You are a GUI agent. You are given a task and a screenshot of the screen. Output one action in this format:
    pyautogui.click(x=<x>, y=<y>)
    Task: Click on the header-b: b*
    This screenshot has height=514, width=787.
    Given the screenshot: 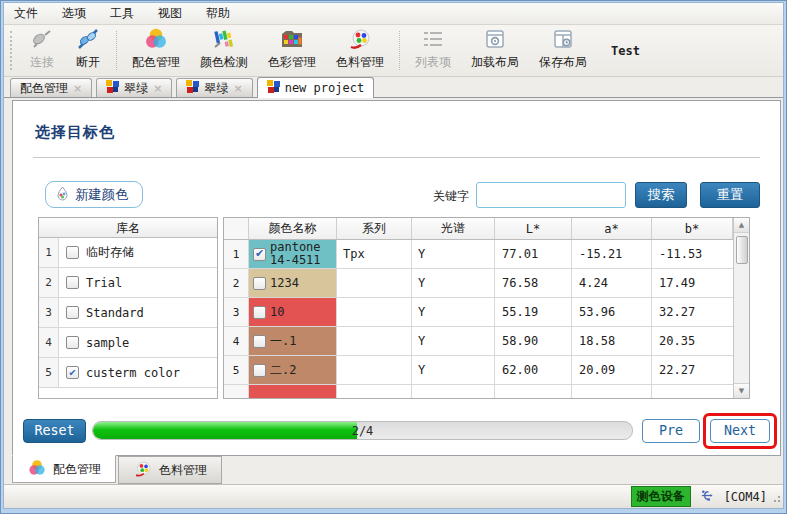 What is the action you would take?
    pyautogui.click(x=692, y=228)
    